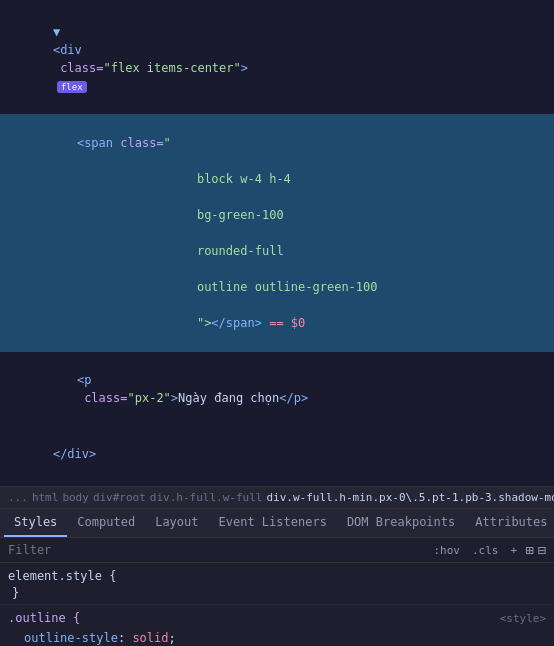 The image size is (554, 646). What do you see at coordinates (448, 550) in the screenshot?
I see `hov-filter: :hov` at bounding box center [448, 550].